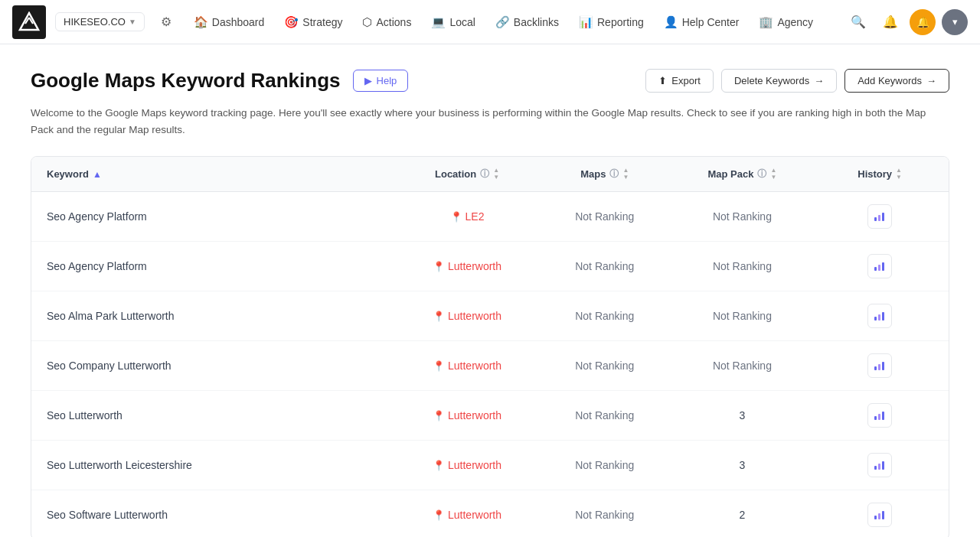 The width and height of the screenshot is (980, 537). Describe the element at coordinates (955, 22) in the screenshot. I see `avatar: ▾` at that location.